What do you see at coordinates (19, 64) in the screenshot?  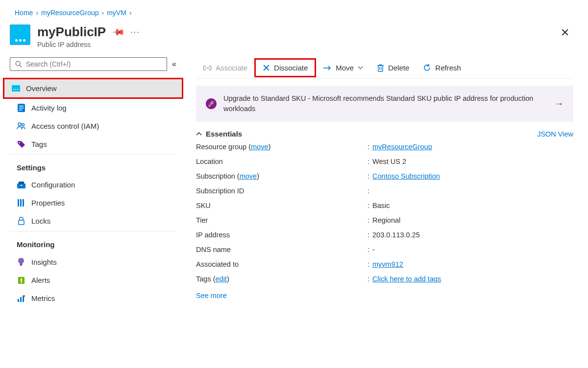 I see `search-icon` at bounding box center [19, 64].